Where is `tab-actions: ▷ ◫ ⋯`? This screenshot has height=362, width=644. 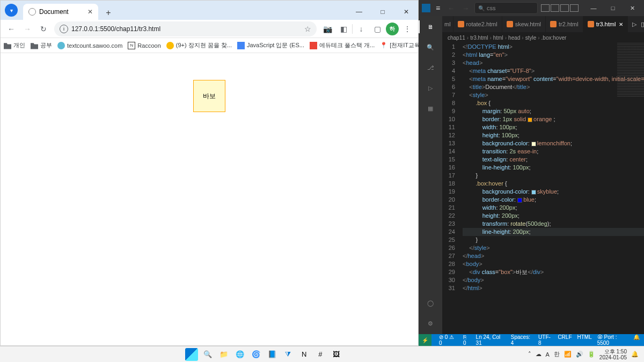
tab-actions: ▷ ◫ ⋯ is located at coordinates (636, 24).